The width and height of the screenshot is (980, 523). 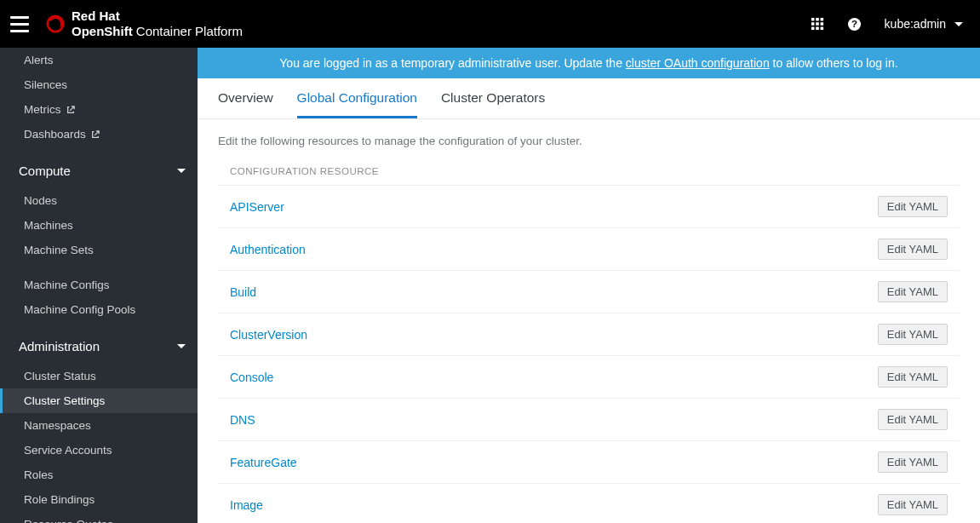 What do you see at coordinates (252, 377) in the screenshot?
I see `resource-link-console: Console` at bounding box center [252, 377].